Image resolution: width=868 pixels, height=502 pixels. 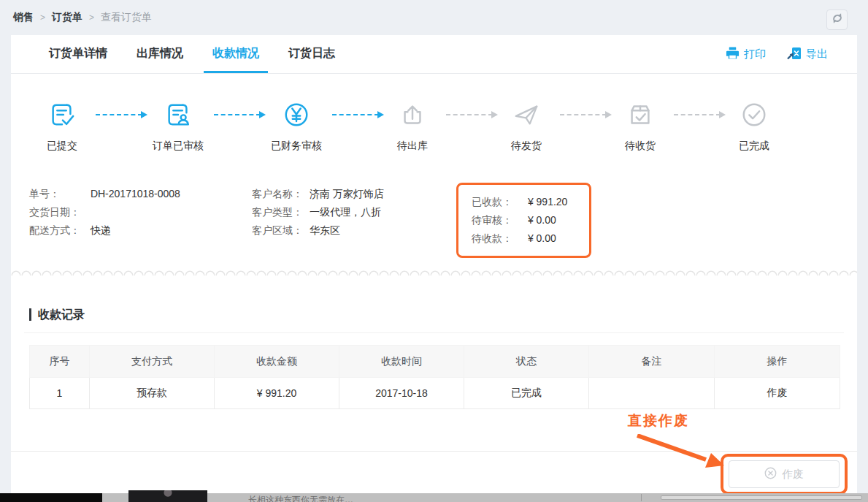 I want to click on receivable-value: ¥ 0.00, so click(x=542, y=238).